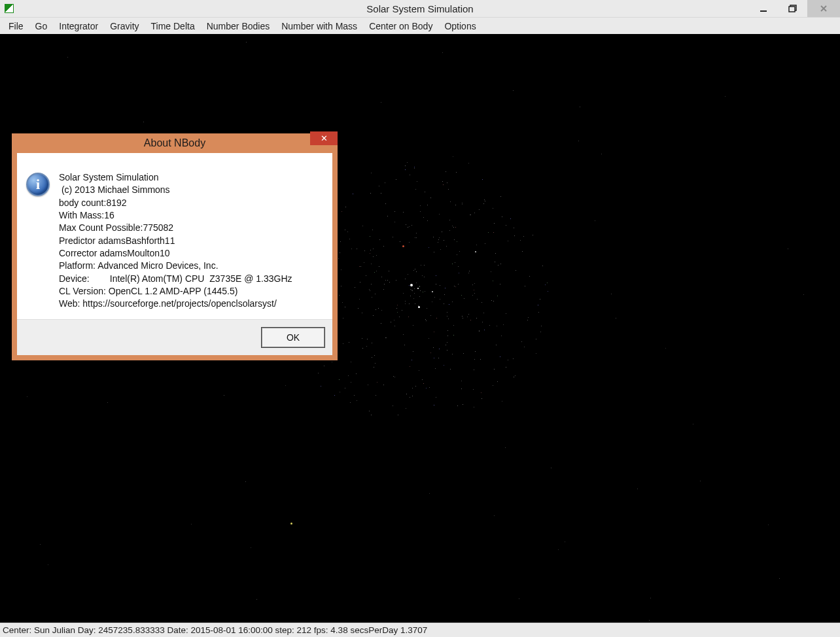 This screenshot has height=637, width=840. Describe the element at coordinates (238, 26) in the screenshot. I see `menu-number-bodies: Number Bodies` at that location.